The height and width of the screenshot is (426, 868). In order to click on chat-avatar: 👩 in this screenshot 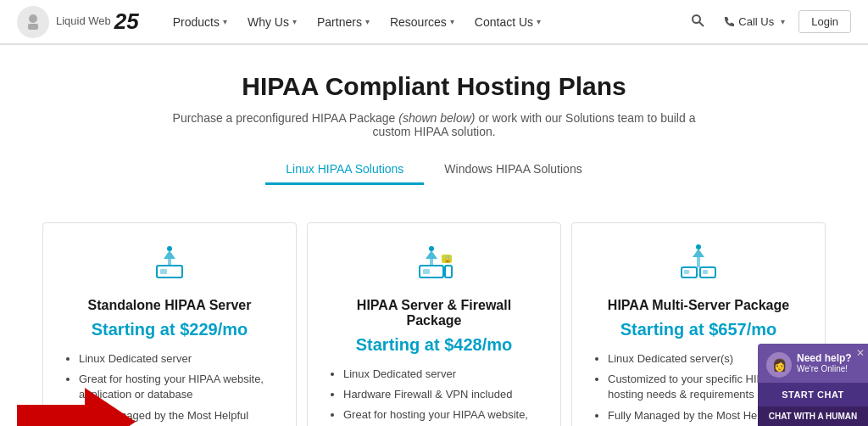, I will do `click(779, 365)`.